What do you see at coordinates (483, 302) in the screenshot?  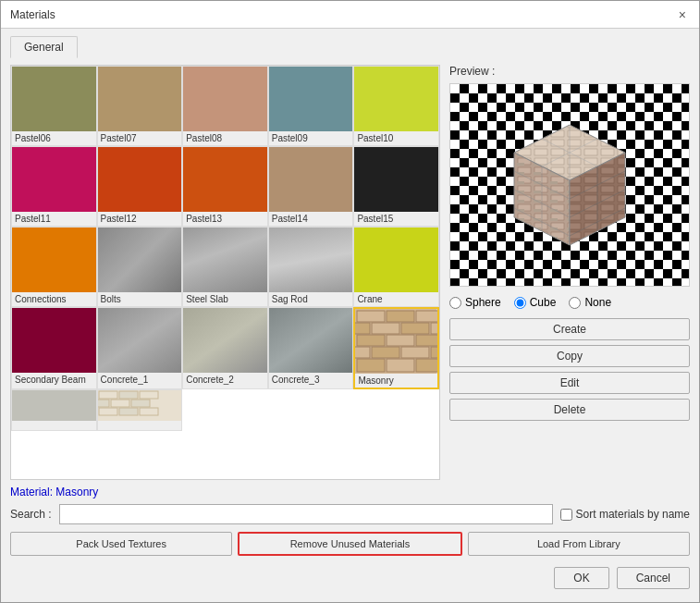 I see `radio-sphere-label: Sphere` at bounding box center [483, 302].